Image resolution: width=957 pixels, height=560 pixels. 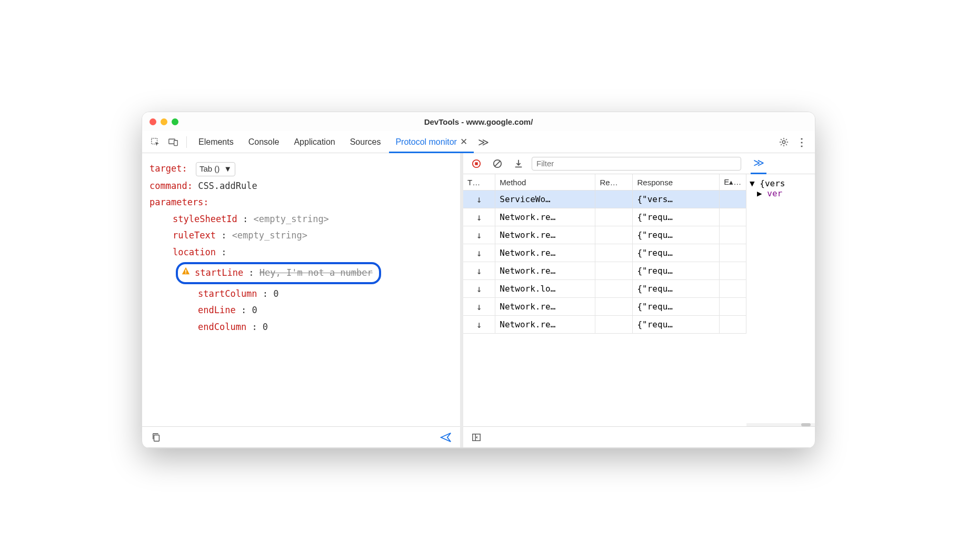 I want to click on tab-protocol-monitor: Protocol monitor ✕, so click(x=432, y=142).